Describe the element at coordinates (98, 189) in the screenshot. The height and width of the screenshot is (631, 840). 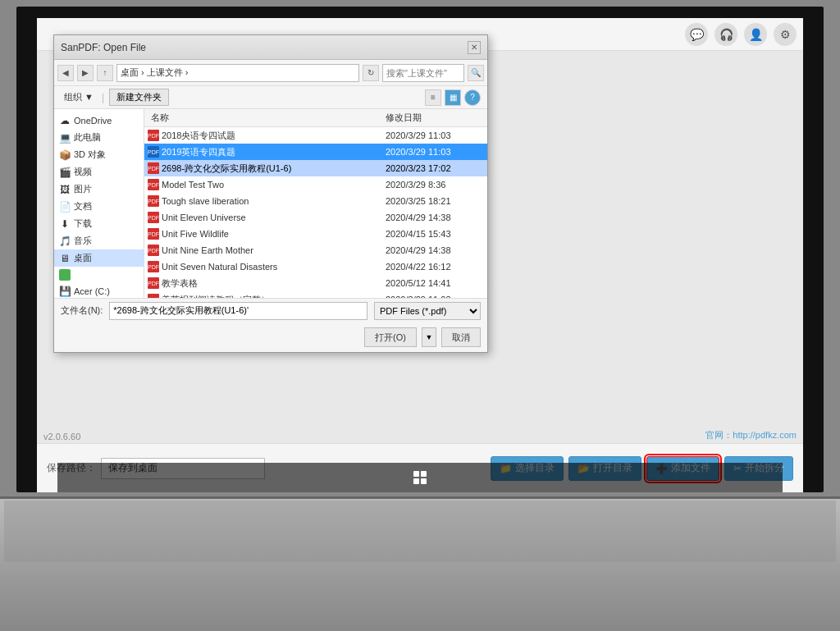
I see `nav-pictures: 🖼 图片` at that location.